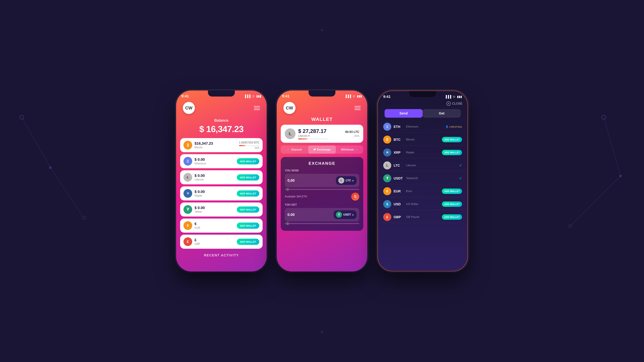 The height and width of the screenshot is (362, 644). I want to click on crypto-list: Ξ ETH Ethereum 👤 CREATING ₿ BTC Bitcoin …, so click(422, 172).